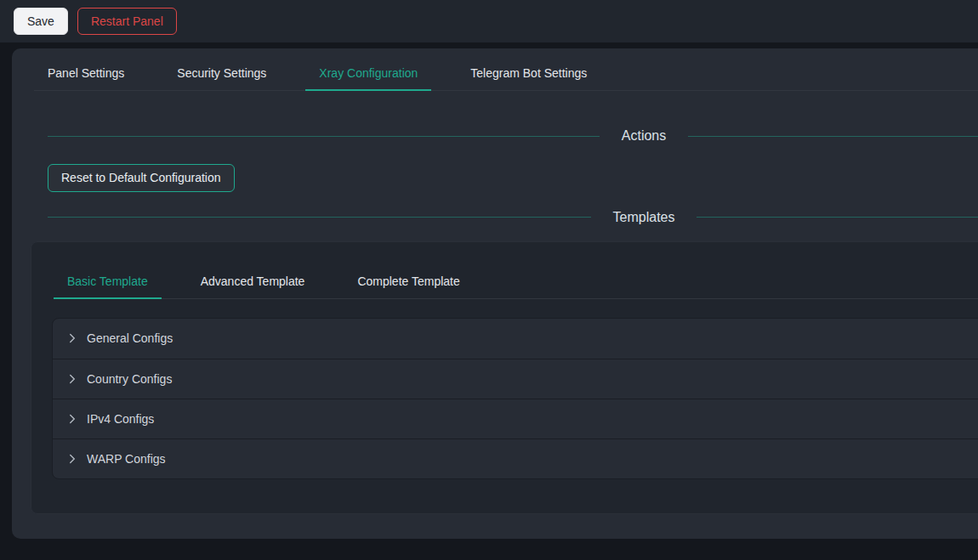 Image resolution: width=978 pixels, height=560 pixels. Describe the element at coordinates (129, 338) in the screenshot. I see `collapse-item-label: General Configs` at that location.